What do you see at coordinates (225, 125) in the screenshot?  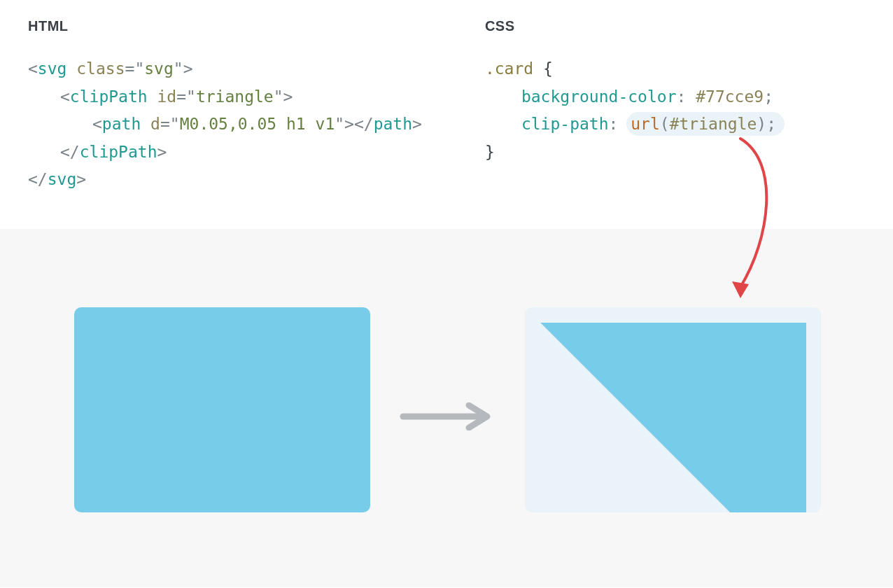 I see `html-line-3: <path d="M0.05,0.05 h1 v1"></path>` at bounding box center [225, 125].